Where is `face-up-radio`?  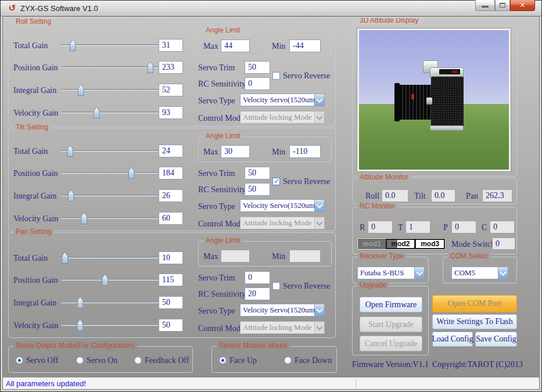 face-up-radio is located at coordinates (223, 360).